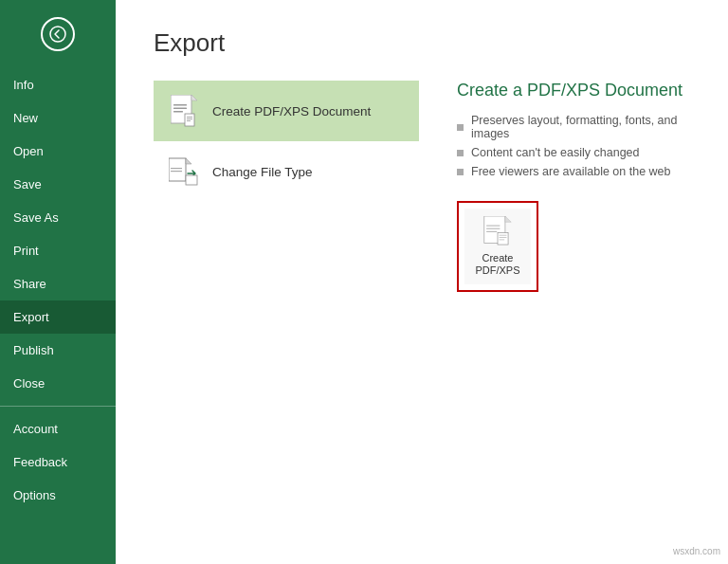  What do you see at coordinates (498, 231) in the screenshot?
I see `create-pdf-button-icon` at bounding box center [498, 231].